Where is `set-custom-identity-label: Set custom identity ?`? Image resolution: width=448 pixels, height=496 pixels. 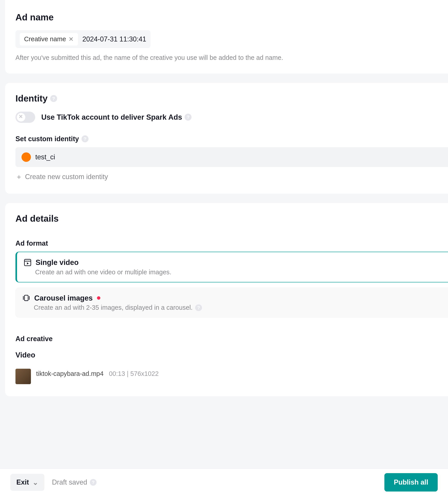 set-custom-identity-label: Set custom identity ? is located at coordinates (232, 139).